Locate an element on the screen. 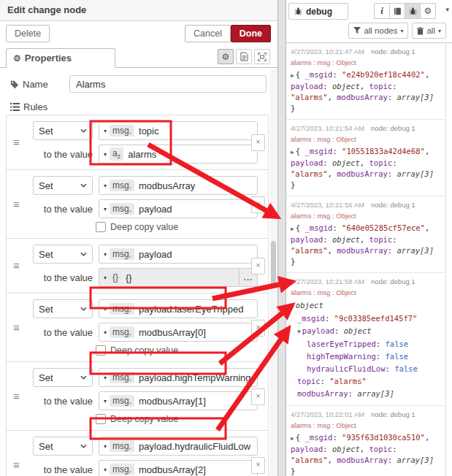  name-input is located at coordinates (168, 84).